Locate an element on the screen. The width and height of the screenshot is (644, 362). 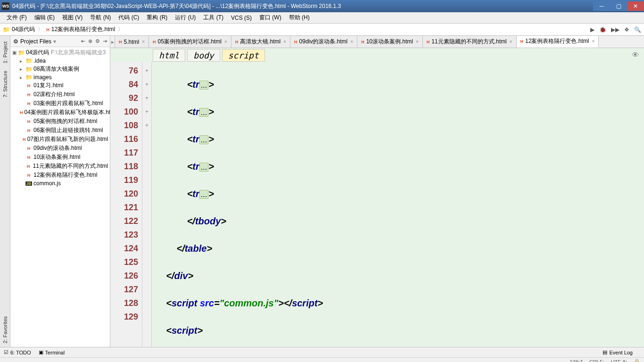
toolbar-icons: ▶ 🐞 ▶▶ ❖ 🔍 is located at coordinates (616, 30).